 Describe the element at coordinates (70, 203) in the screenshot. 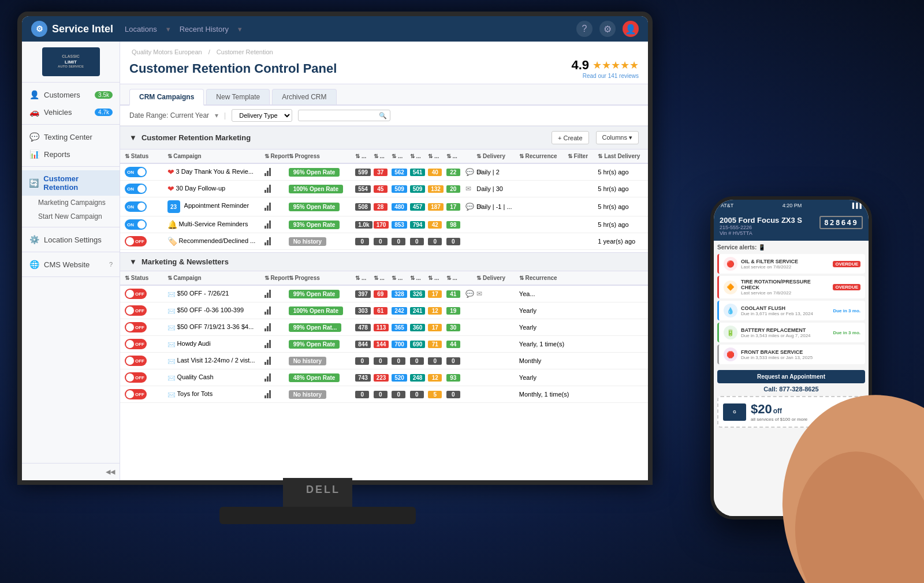

I see `sidebar-item-marketing: Marketing Campaigns` at that location.